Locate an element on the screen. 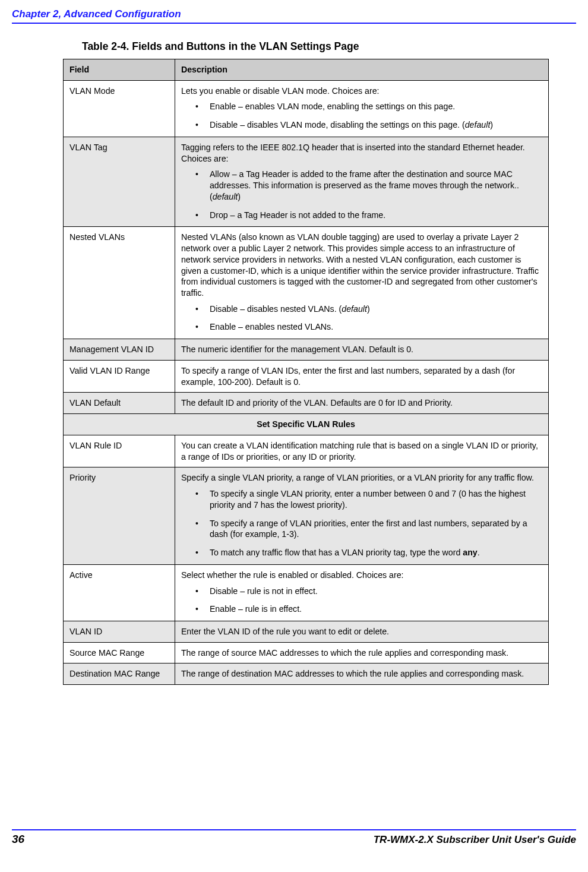  table-row: VLAN Tag Tagging refers to the IEEE 802.… is located at coordinates (306, 182).